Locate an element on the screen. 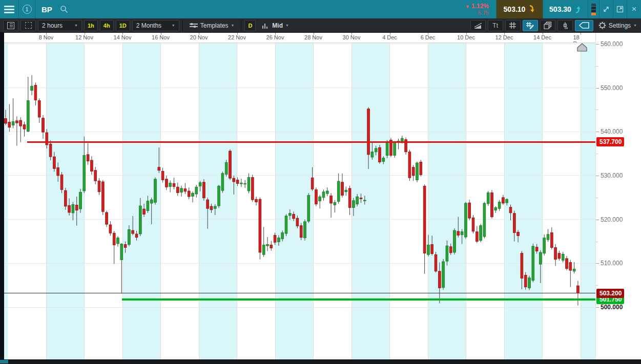  timeframe-1h-button: 1h is located at coordinates (91, 26).